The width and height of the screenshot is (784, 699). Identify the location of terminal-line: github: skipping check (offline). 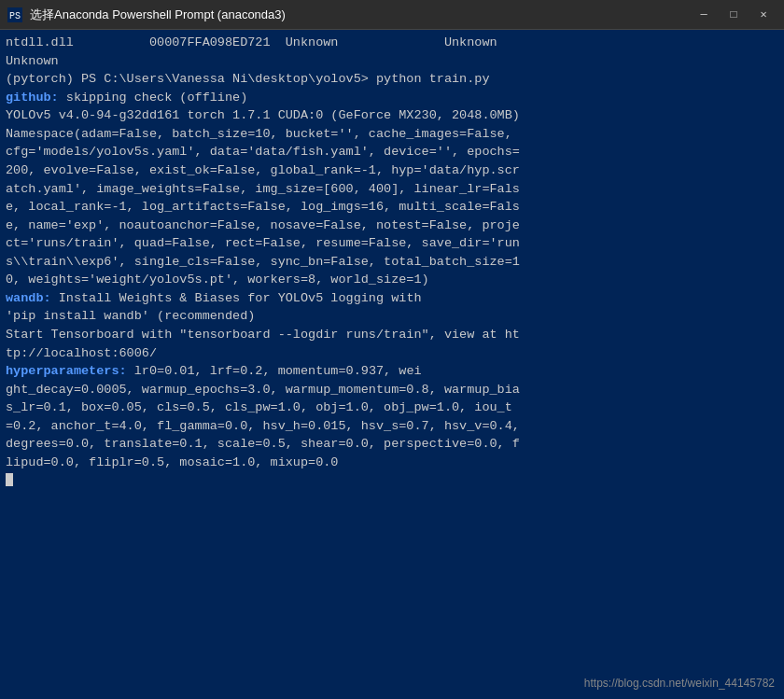
(392, 98).